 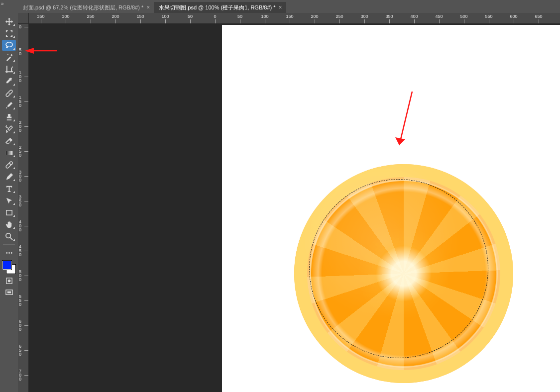 I want to click on quick-mask-toggle, so click(x=9, y=281).